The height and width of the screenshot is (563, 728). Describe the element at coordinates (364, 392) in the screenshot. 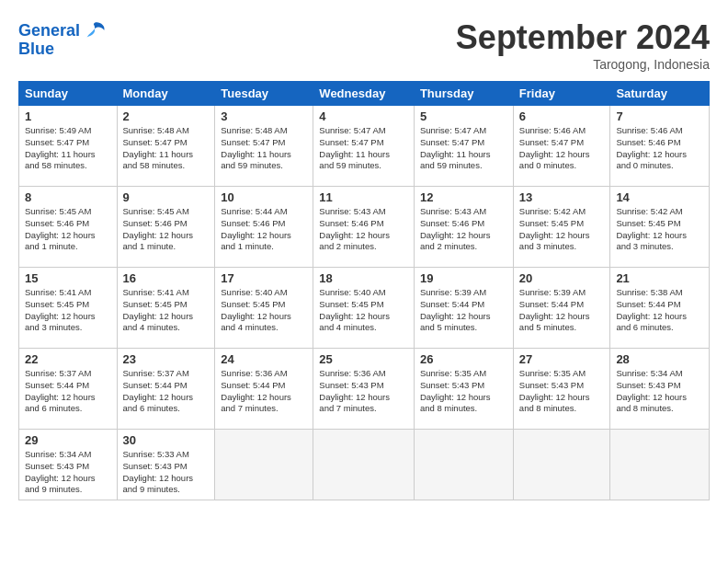

I see `day-info: Sunrise: 5:36 AM Sunset: 5:43 PM Dayligh…` at that location.